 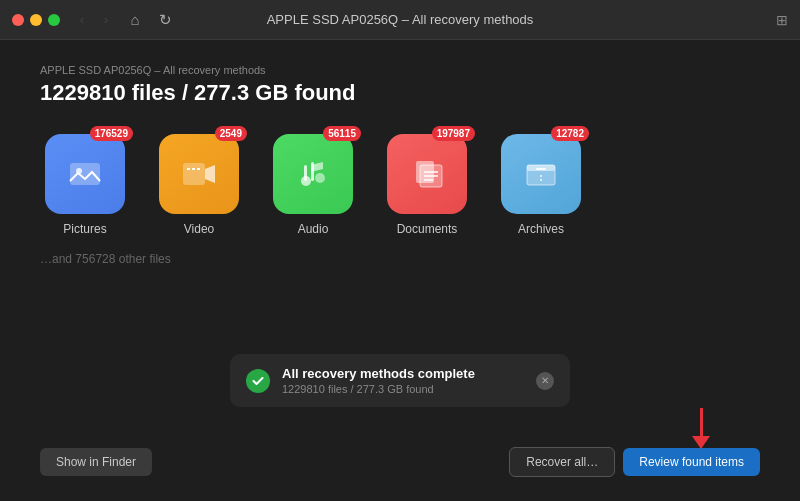 I want to click on category-audio: 56115 Audio, so click(x=313, y=185).